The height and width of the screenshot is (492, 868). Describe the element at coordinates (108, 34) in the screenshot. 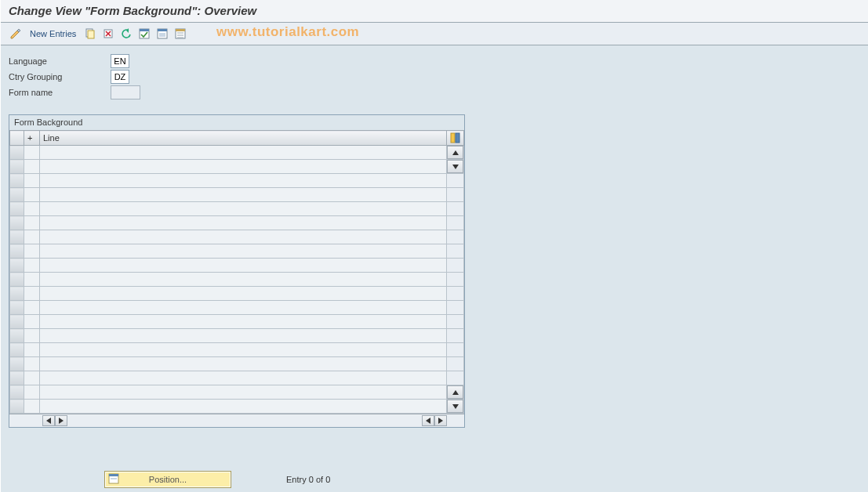

I see `delete-button` at that location.